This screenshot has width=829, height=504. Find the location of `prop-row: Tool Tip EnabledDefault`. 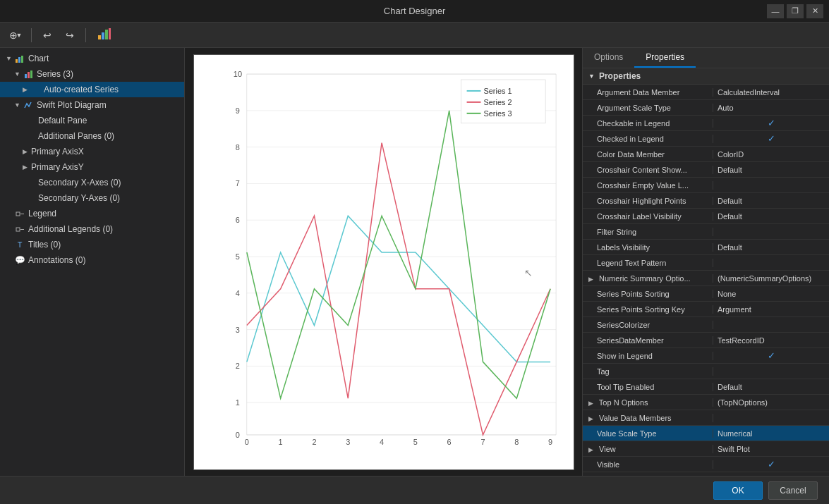

prop-row: Tool Tip EnabledDefault is located at coordinates (706, 387).